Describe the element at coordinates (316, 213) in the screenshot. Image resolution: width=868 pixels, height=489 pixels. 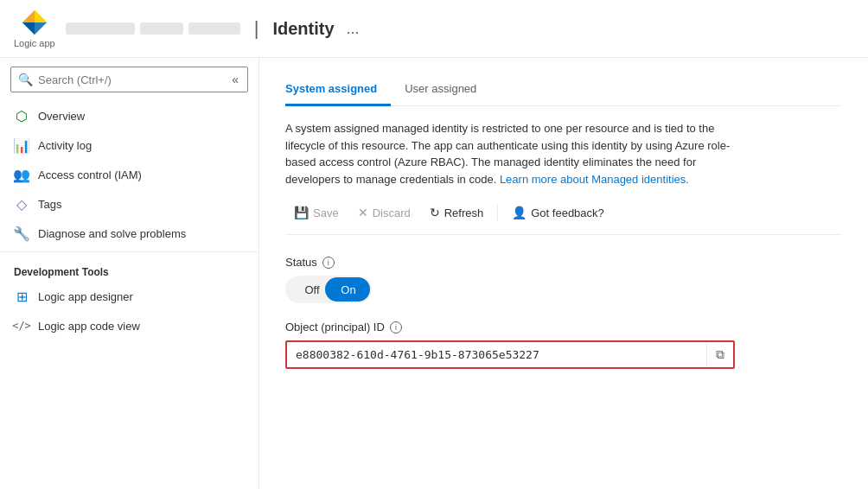
I see `save-button: 💾 Save` at that location.